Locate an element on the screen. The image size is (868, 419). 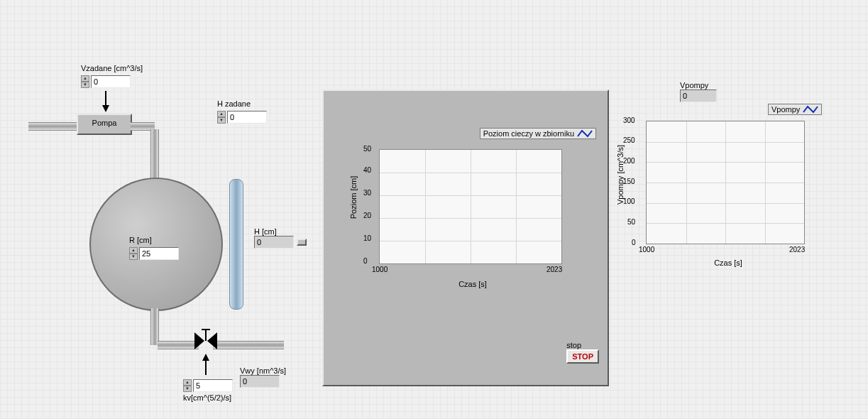
ytick: 250 is located at coordinates (629, 141).